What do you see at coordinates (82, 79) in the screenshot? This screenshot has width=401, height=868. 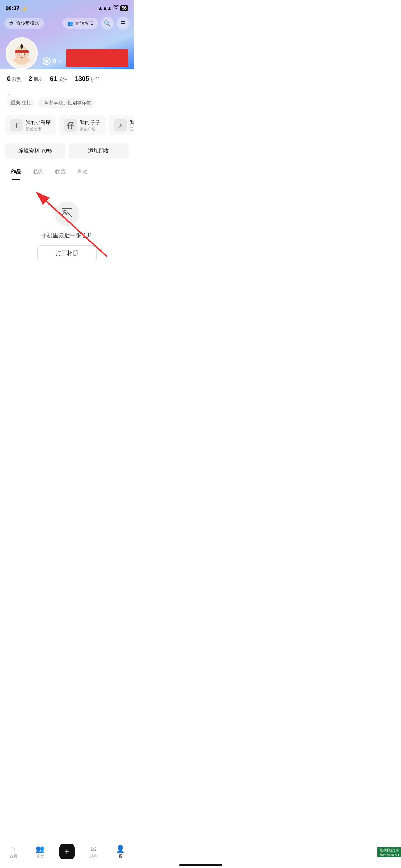 I see `stat-followers-num: 1305` at bounding box center [82, 79].